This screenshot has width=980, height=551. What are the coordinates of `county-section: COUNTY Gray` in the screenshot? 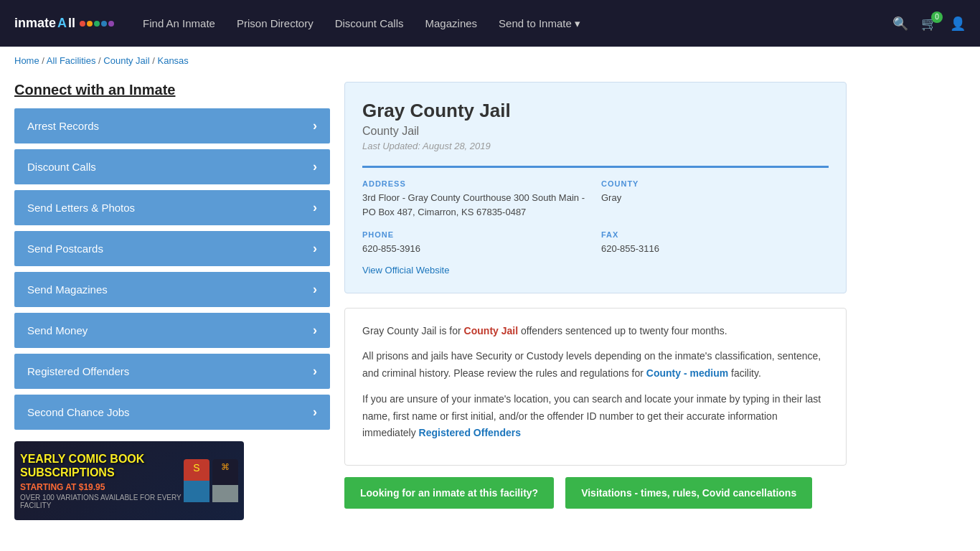 It's located at (715, 199).